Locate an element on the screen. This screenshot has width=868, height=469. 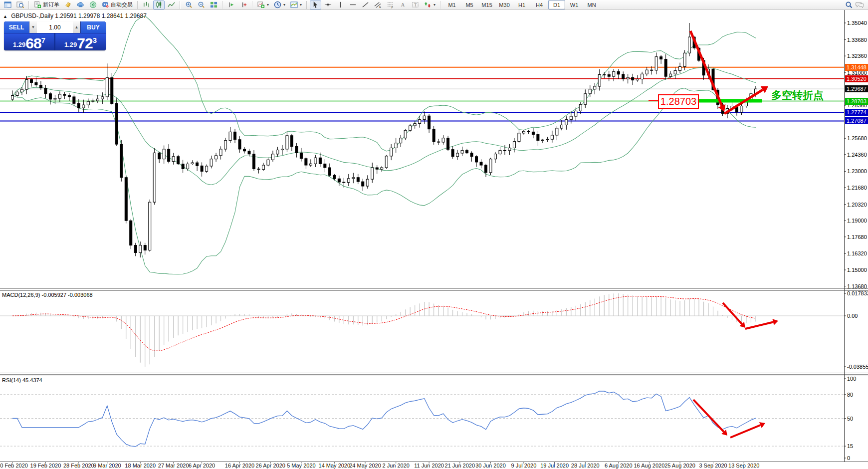
tile-windows-button is located at coordinates (214, 5).